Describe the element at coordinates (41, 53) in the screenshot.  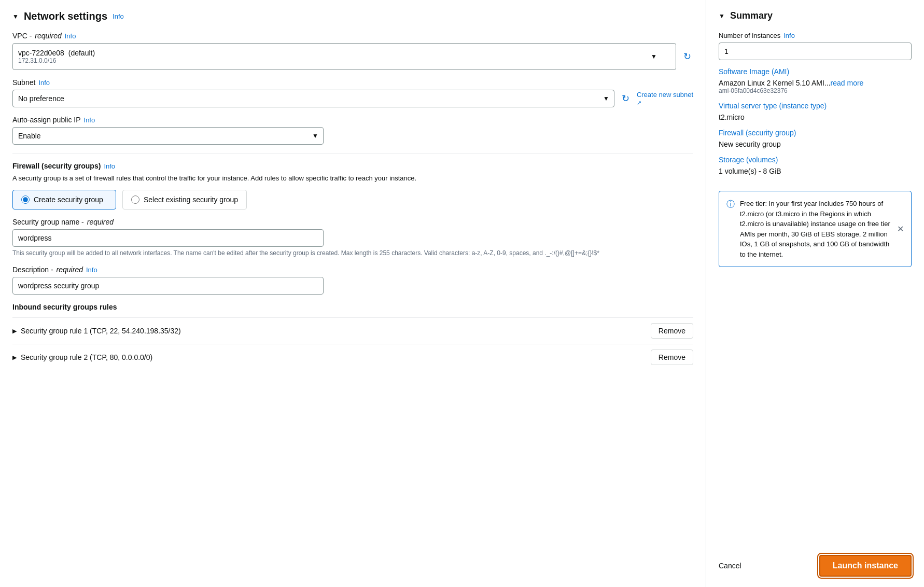
I see `vpc-id: vpc-722d0e08` at that location.